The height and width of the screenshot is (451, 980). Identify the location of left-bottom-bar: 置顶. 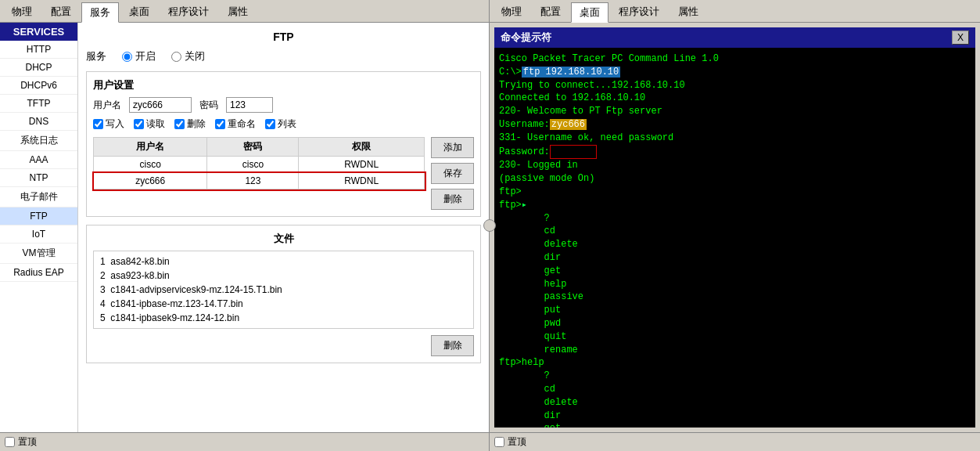
(244, 442).